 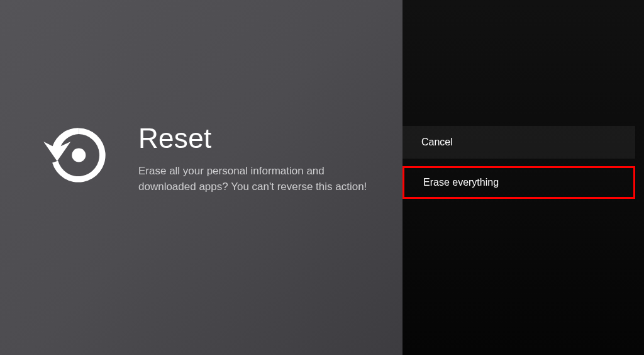 I want to click on text-content: Reset Erase all your personal informatio…, so click(x=258, y=156).